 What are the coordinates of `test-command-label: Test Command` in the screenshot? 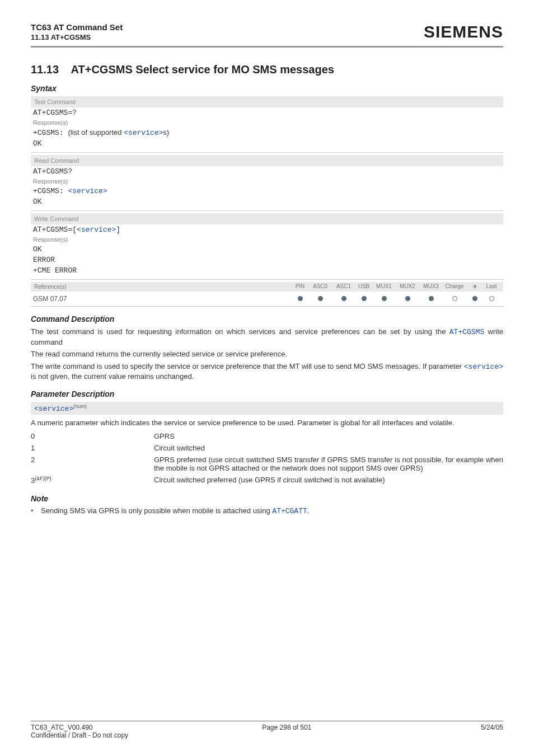 It's located at (267, 102).